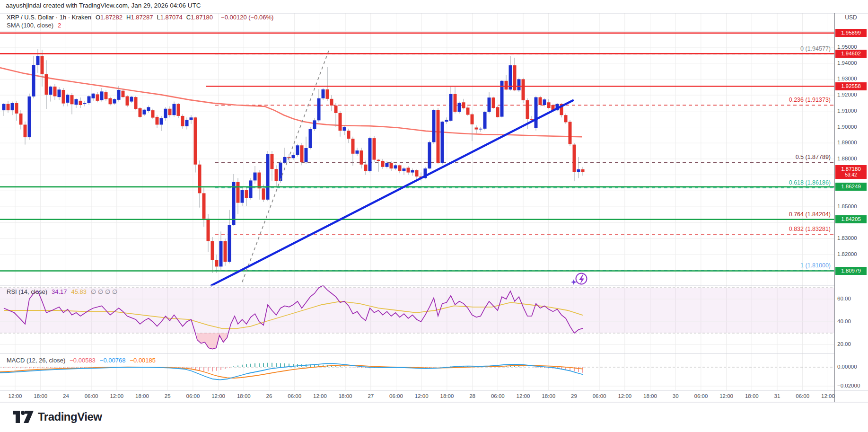  What do you see at coordinates (851, 33) in the screenshot?
I see `price-badge: 1.95899` at bounding box center [851, 33].